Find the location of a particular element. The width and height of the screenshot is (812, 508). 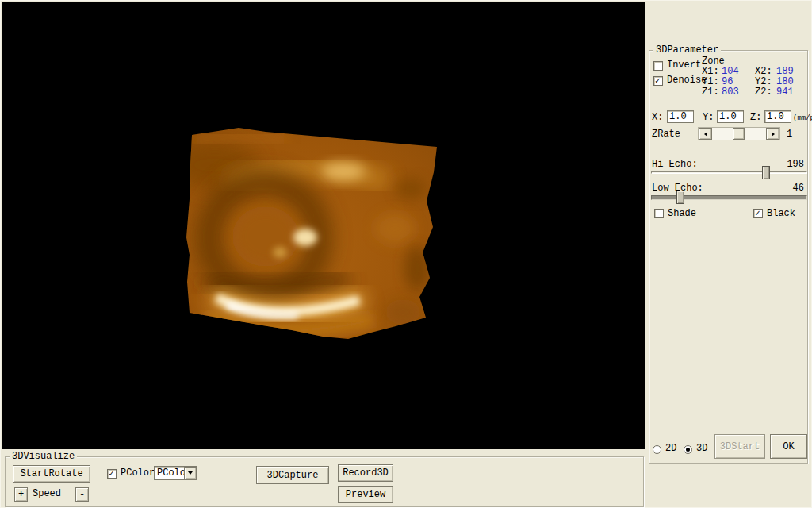

start-rotate-button: StartRotate is located at coordinates (52, 474).